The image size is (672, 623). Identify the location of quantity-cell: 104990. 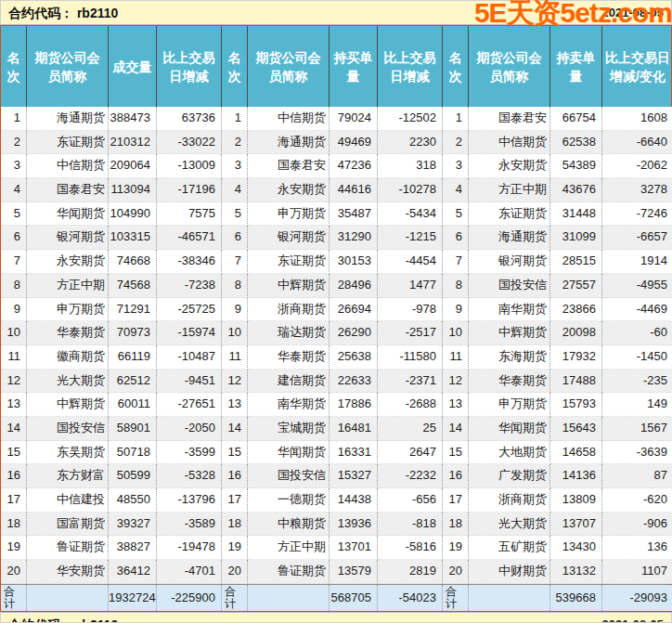
(133, 214).